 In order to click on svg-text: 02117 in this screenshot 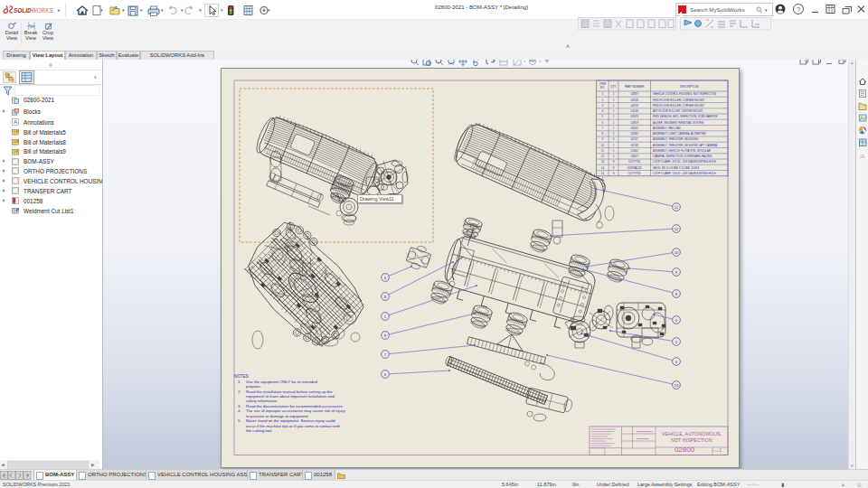, I will do `click(635, 139)`.